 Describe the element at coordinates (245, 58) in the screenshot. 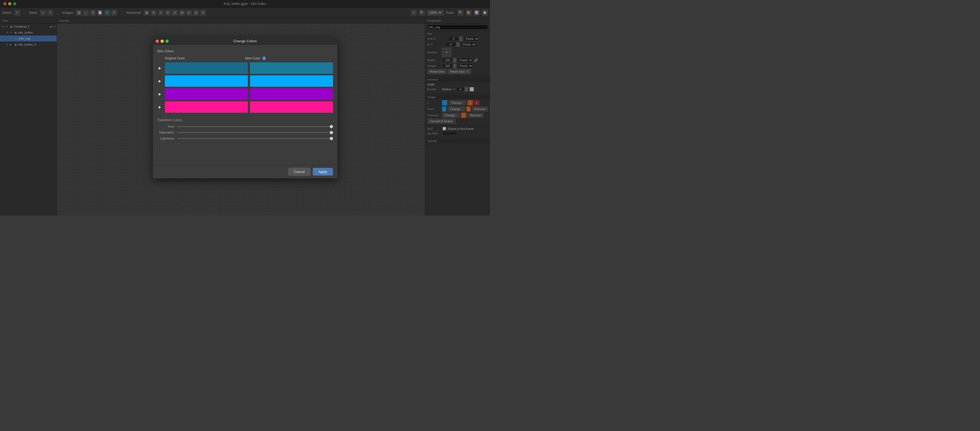

I see `color-table-header: Original Color: New Color: i` at that location.